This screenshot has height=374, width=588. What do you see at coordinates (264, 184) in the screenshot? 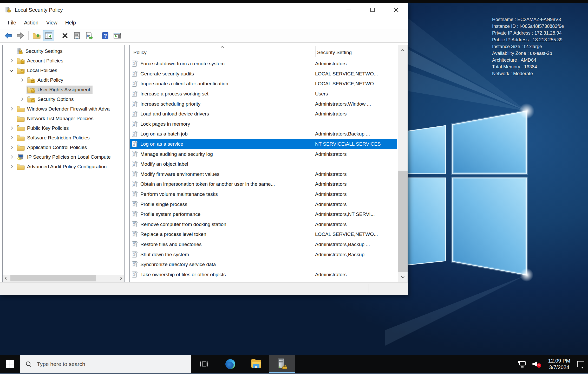
I see `policy-row: Obtain an impersonation token for anothe…` at bounding box center [264, 184].